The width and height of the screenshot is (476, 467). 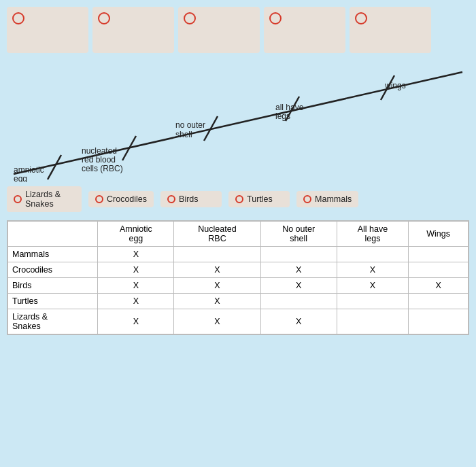 I want to click on card-3-circle, so click(x=190, y=18).